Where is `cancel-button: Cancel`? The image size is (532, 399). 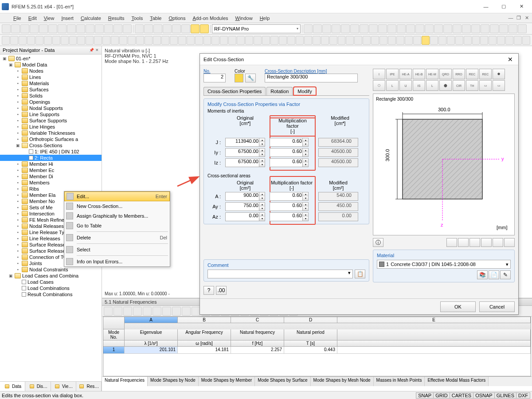 cancel-button: Cancel is located at coordinates (497, 307).